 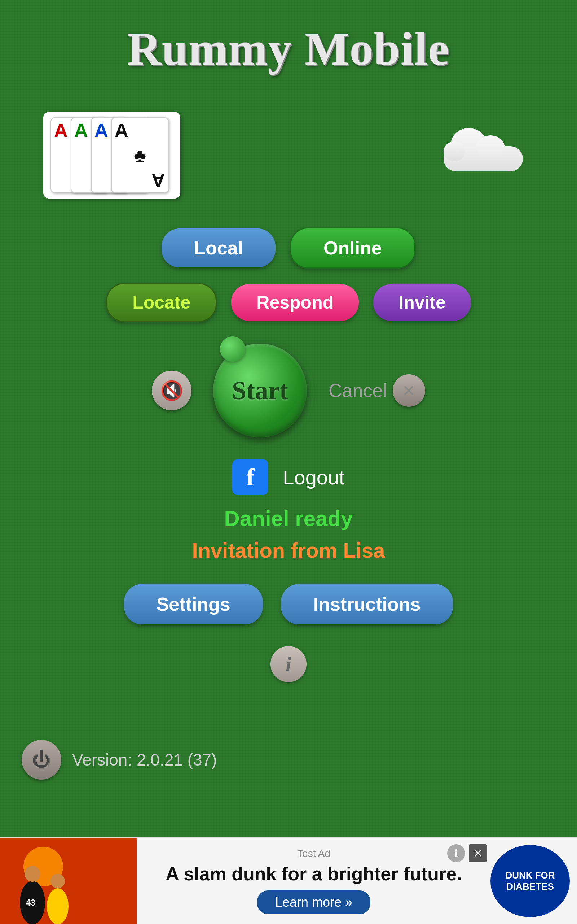 I want to click on ad-close-button: ✕, so click(x=478, y=853).